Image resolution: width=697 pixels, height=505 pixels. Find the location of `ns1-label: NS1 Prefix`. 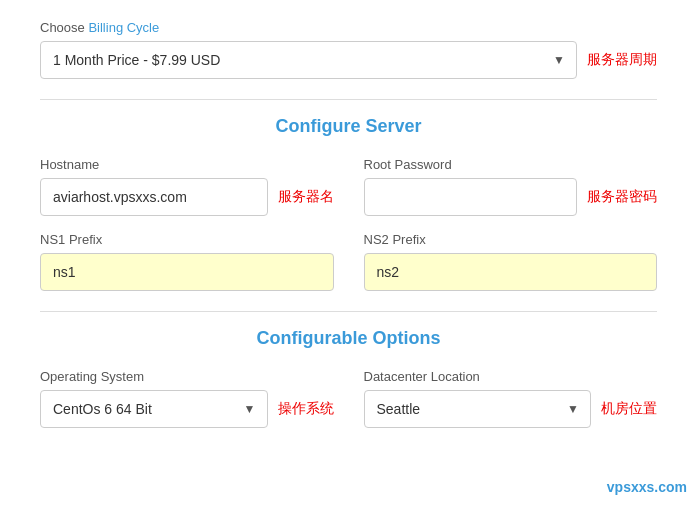

ns1-label: NS1 Prefix is located at coordinates (187, 240).